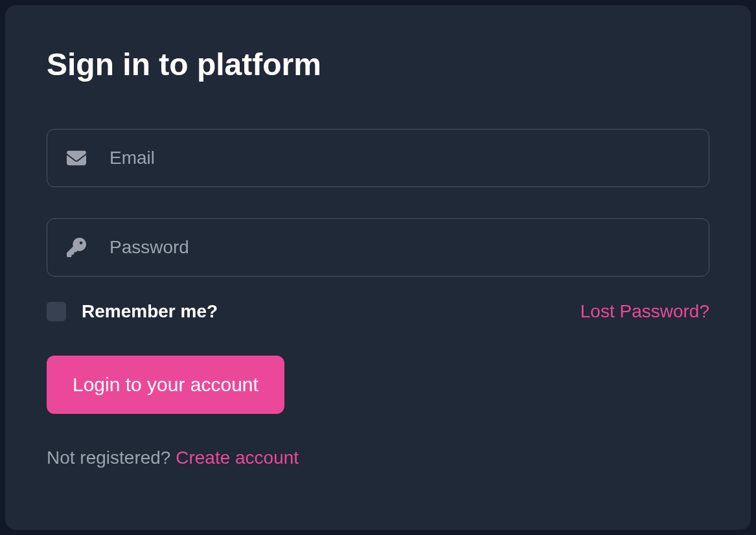  What do you see at coordinates (378, 312) in the screenshot?
I see `options-row: Remember me? Lost Password?` at bounding box center [378, 312].